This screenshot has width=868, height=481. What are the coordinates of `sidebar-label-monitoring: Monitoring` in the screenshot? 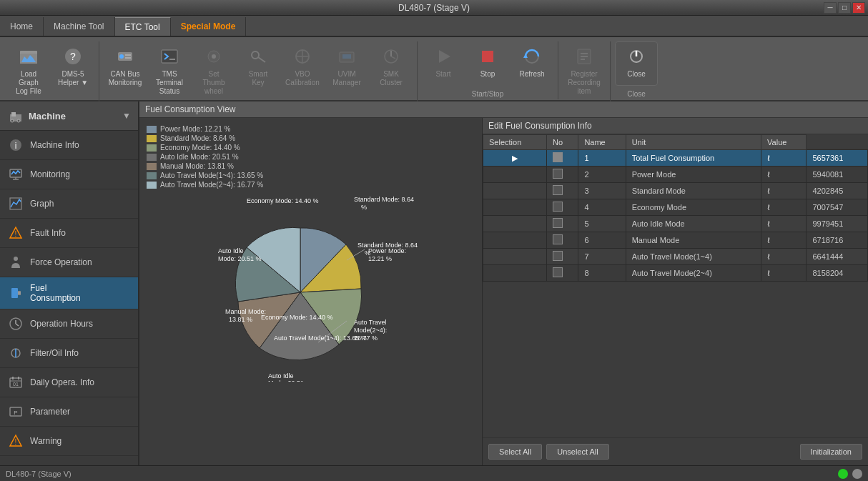 It's located at (50, 174).